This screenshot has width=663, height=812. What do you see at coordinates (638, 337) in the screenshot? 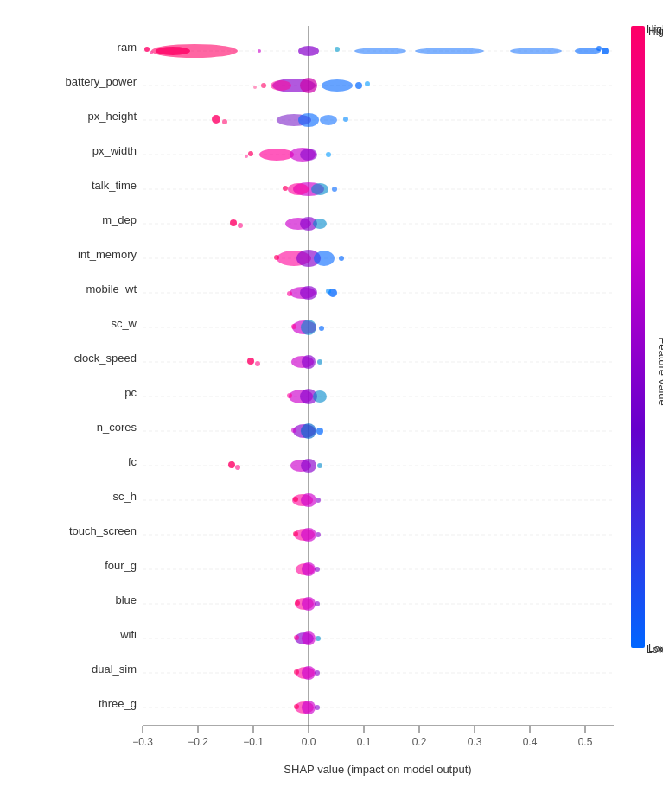
I see `colorbar` at bounding box center [638, 337].